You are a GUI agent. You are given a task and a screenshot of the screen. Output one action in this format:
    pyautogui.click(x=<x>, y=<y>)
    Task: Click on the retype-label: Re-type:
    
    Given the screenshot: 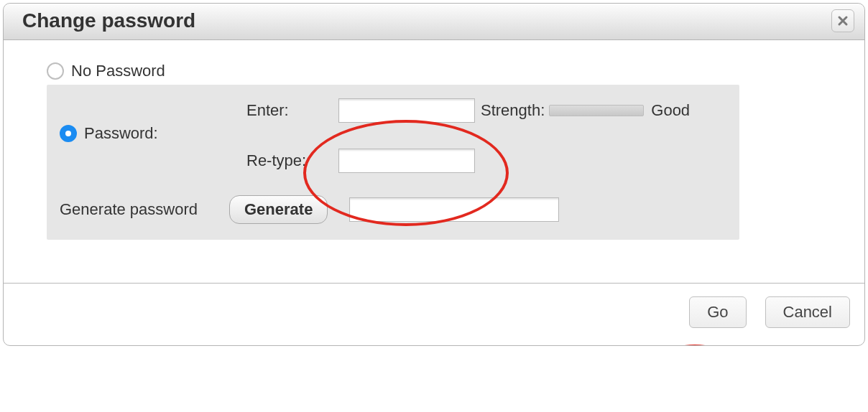 What is the action you would take?
    pyautogui.click(x=292, y=161)
    